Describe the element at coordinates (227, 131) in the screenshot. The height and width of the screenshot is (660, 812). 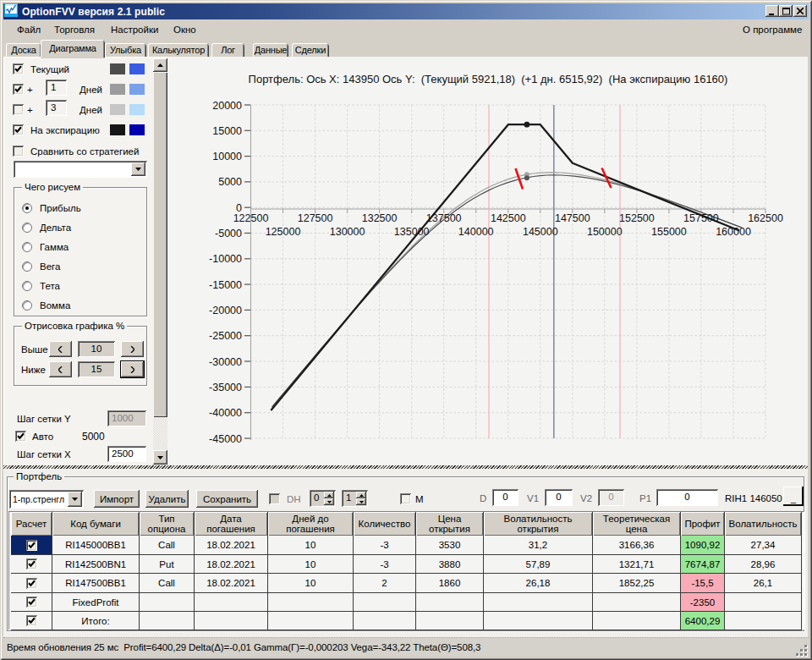
I see `svg-text: 15000` at that location.